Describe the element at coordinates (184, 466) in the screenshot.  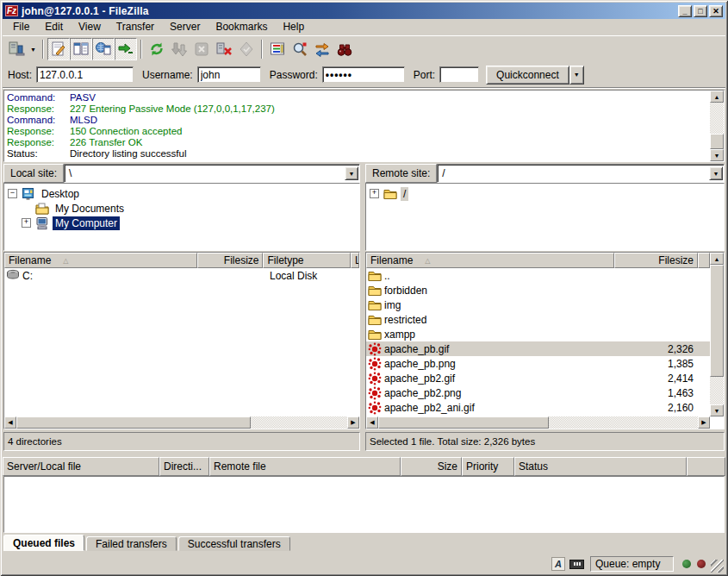
I see `column-direction: Directi...` at that location.